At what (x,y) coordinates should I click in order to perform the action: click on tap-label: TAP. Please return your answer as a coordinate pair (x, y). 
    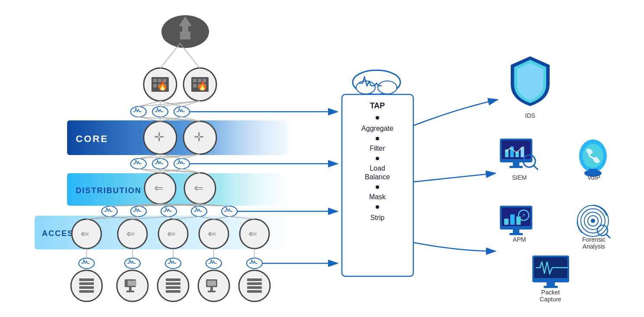
    Looking at the image, I should click on (377, 106).